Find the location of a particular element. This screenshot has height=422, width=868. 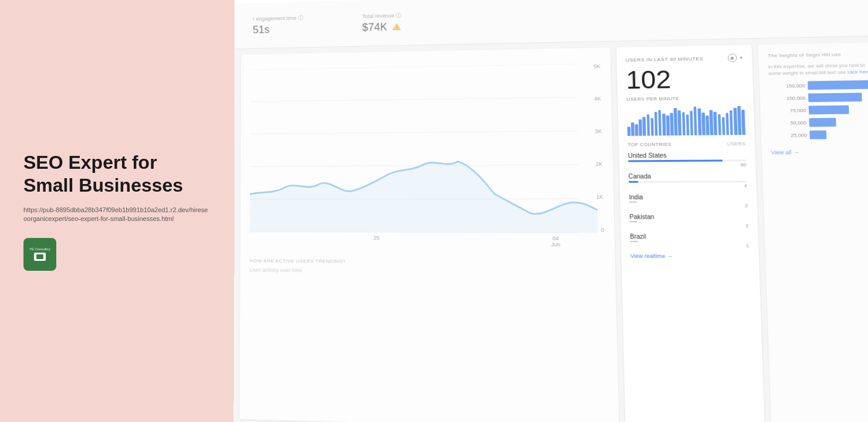

country-br: Brazil 1 is located at coordinates (690, 241).